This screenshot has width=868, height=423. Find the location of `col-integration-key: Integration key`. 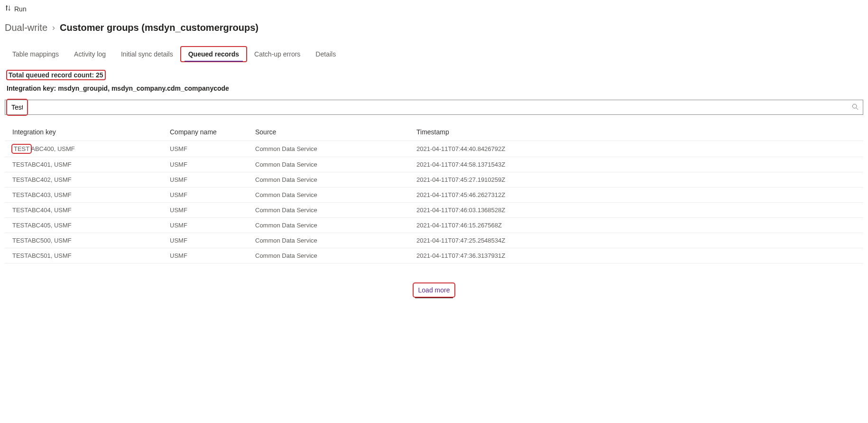

col-integration-key: Integration key is located at coordinates (85, 132).